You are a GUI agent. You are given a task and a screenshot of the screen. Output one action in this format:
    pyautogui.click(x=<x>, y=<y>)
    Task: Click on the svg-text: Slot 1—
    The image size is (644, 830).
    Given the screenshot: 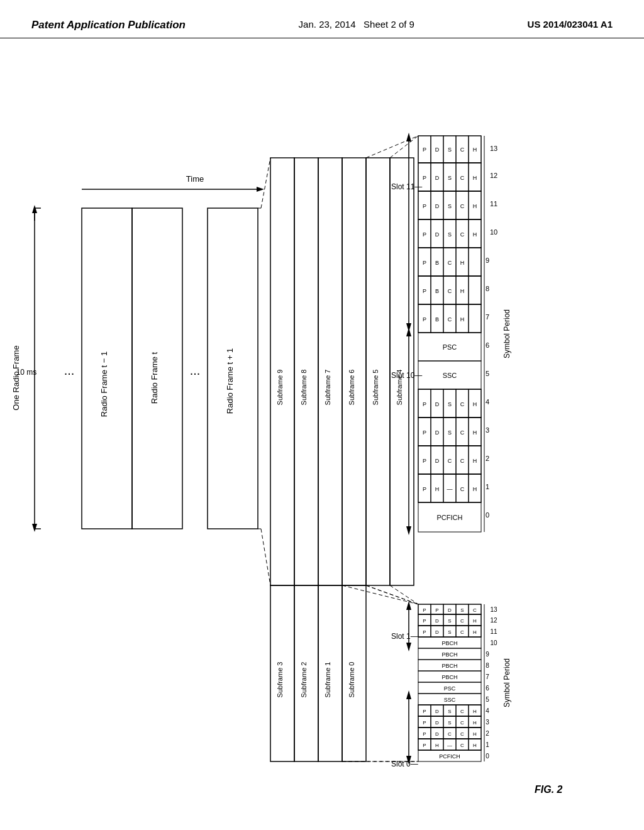 What is the action you would take?
    pyautogui.click(x=405, y=636)
    